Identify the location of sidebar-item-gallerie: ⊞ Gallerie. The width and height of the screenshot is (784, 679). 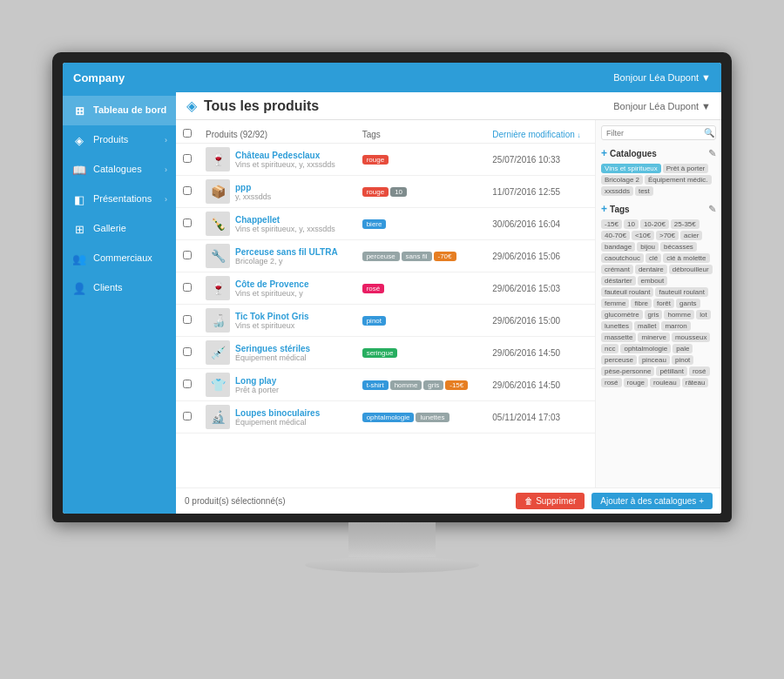
(119, 229).